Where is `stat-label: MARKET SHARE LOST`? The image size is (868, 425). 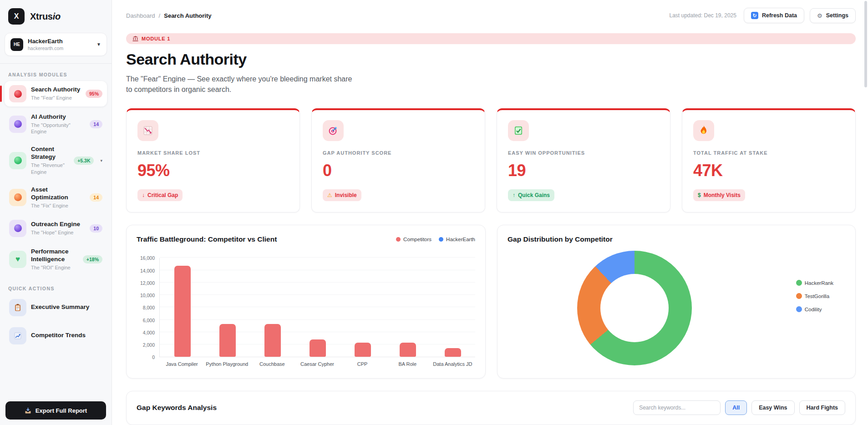
stat-label: MARKET SHARE LOST is located at coordinates (213, 153).